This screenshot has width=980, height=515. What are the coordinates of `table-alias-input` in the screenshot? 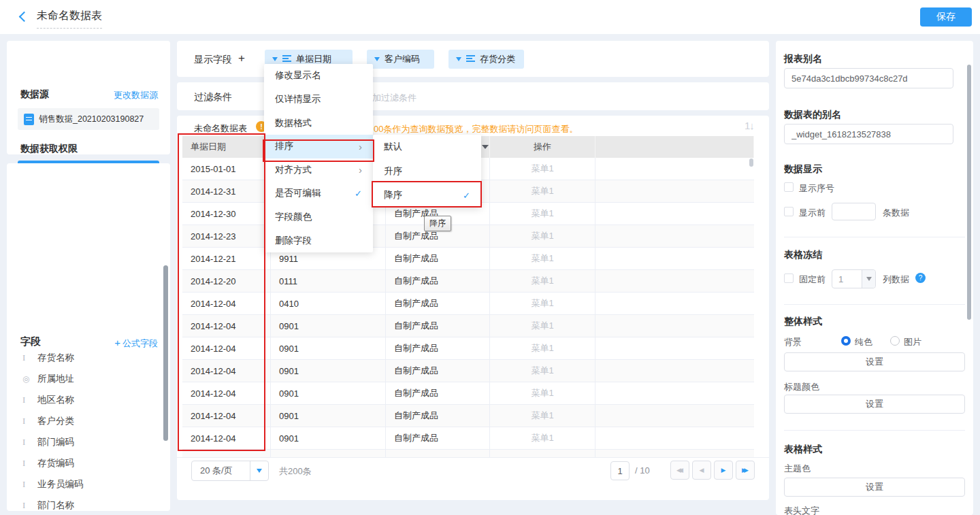 It's located at (868, 134).